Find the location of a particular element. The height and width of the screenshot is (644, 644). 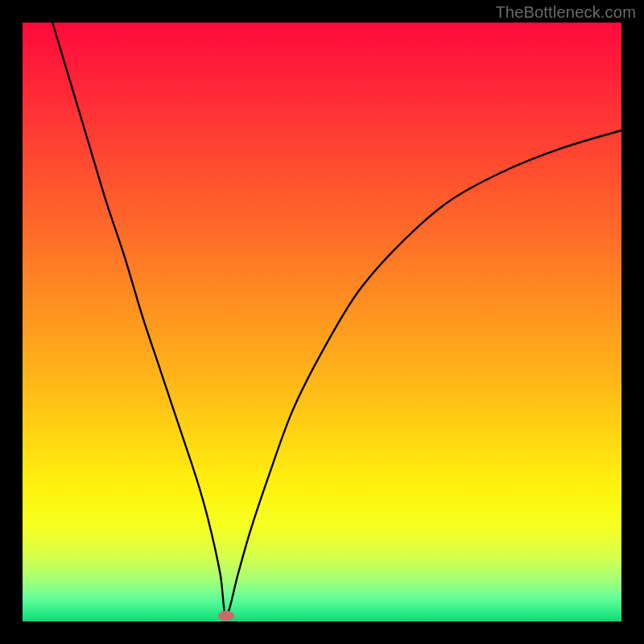

watermark-text: TheBottleneck.com is located at coordinates (565, 13).